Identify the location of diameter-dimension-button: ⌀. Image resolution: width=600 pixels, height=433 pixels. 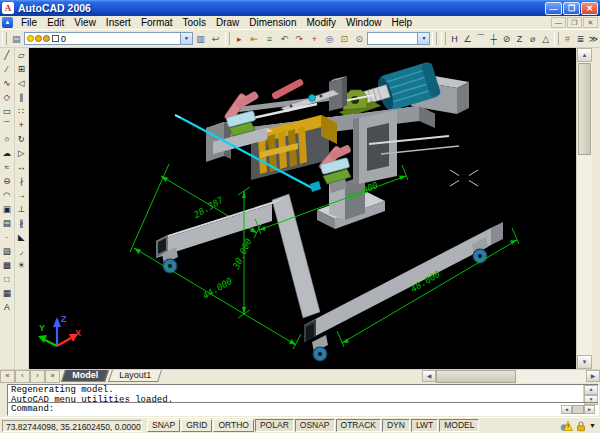
(532, 38).